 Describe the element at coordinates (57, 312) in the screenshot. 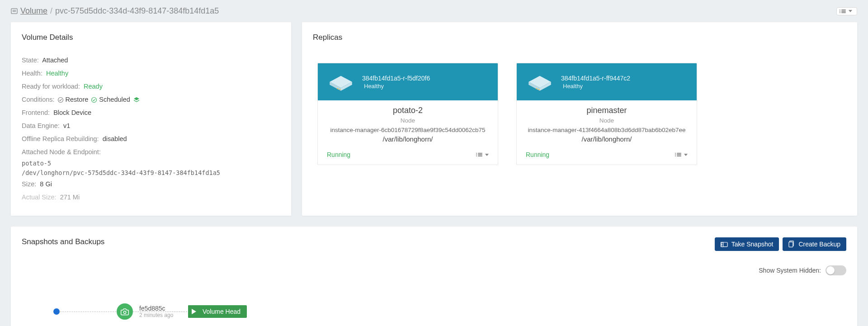

I see `timeline-origin-dot` at that location.